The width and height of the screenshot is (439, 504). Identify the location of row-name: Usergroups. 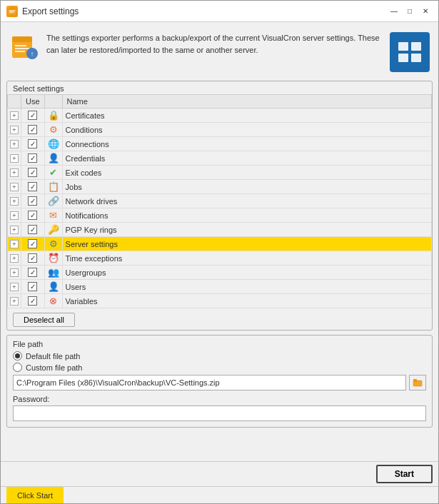
(86, 273).